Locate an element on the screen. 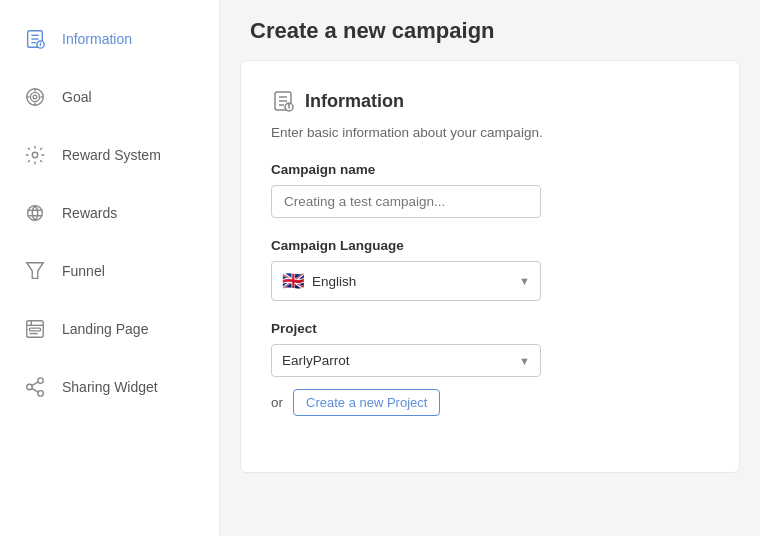  card-title: Information is located at coordinates (354, 102).